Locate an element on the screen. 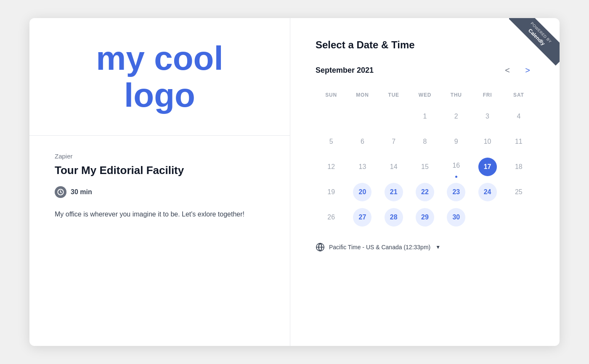 This screenshot has width=589, height=364. day-cell: 8 is located at coordinates (425, 142).